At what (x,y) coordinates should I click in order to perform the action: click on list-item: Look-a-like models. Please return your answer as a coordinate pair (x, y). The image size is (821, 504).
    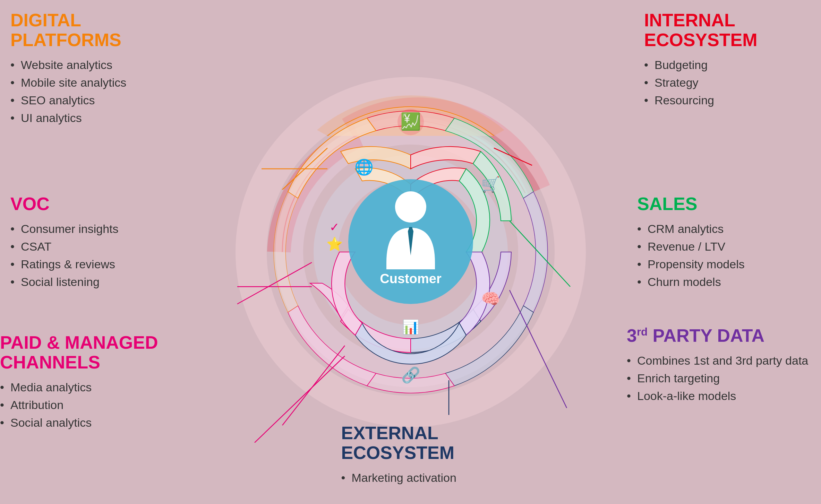
    Looking at the image, I should click on (724, 396).